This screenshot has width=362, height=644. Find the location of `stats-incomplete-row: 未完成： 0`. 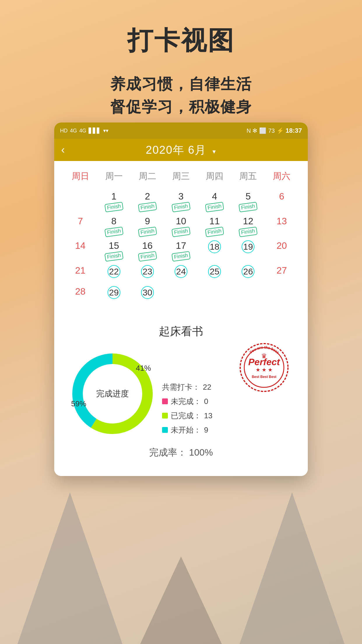

stats-incomplete-row: 未完成： 0 is located at coordinates (229, 401).